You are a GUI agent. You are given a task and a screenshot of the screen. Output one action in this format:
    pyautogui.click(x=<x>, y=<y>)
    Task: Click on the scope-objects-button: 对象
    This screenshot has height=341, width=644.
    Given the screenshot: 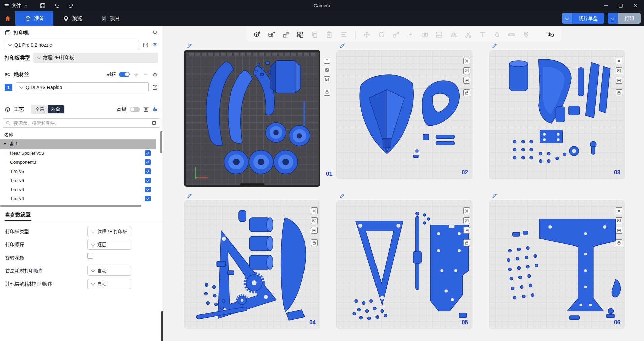 What is the action you would take?
    pyautogui.click(x=56, y=109)
    